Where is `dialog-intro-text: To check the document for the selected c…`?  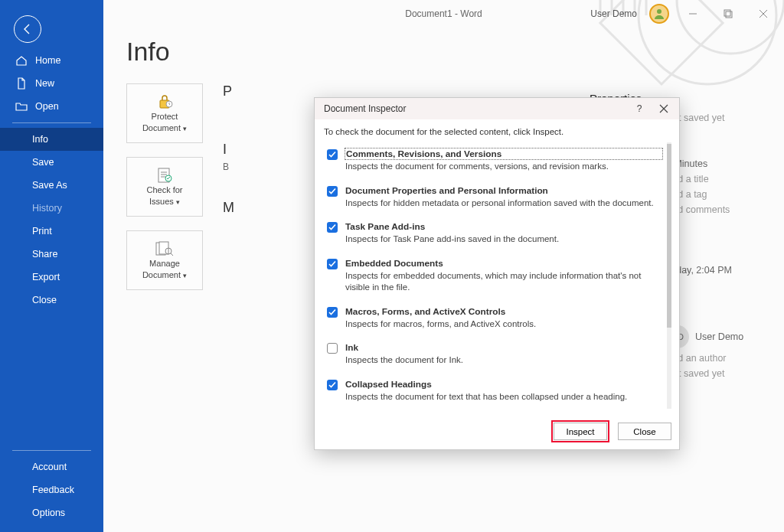
dialog-intro-text: To check the document for the selected c… is located at coordinates (498, 132).